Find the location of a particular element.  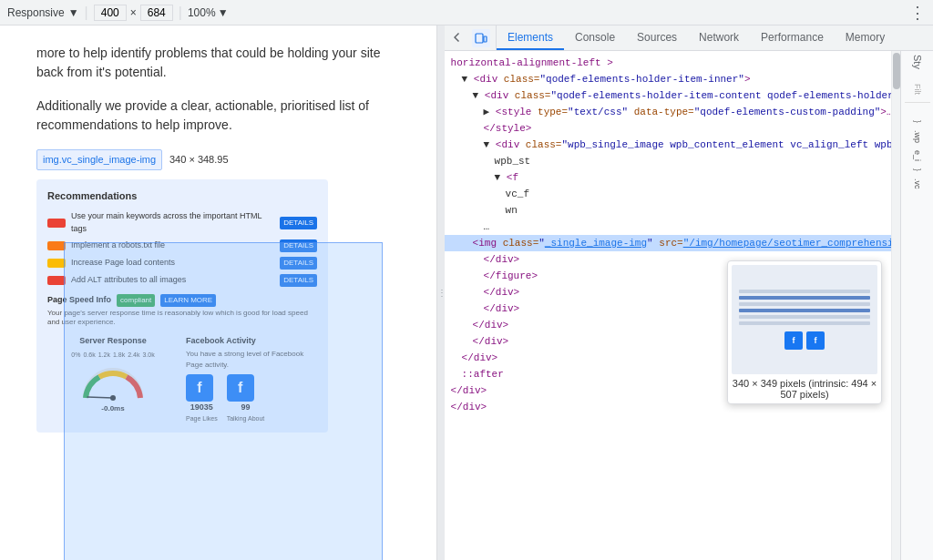

facebook-activity-section: Facebook Activity You have a strong leve… is located at coordinates (251, 380).